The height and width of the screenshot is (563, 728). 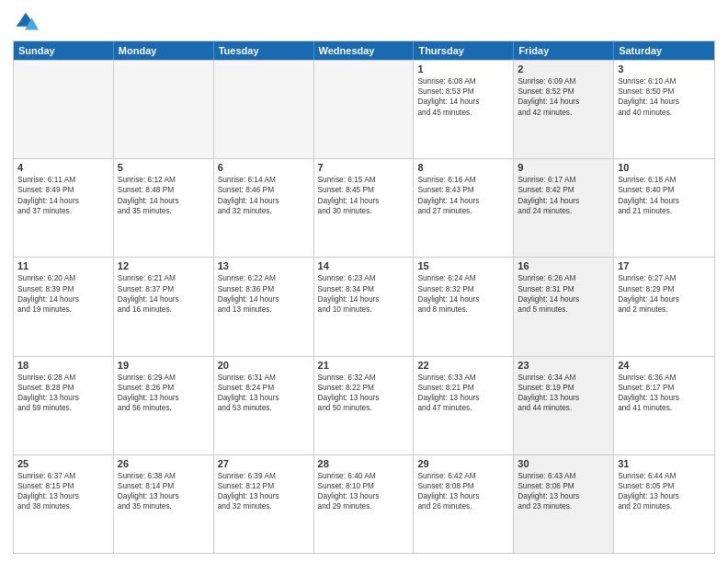 What do you see at coordinates (164, 266) in the screenshot?
I see `day-number: 12` at bounding box center [164, 266].